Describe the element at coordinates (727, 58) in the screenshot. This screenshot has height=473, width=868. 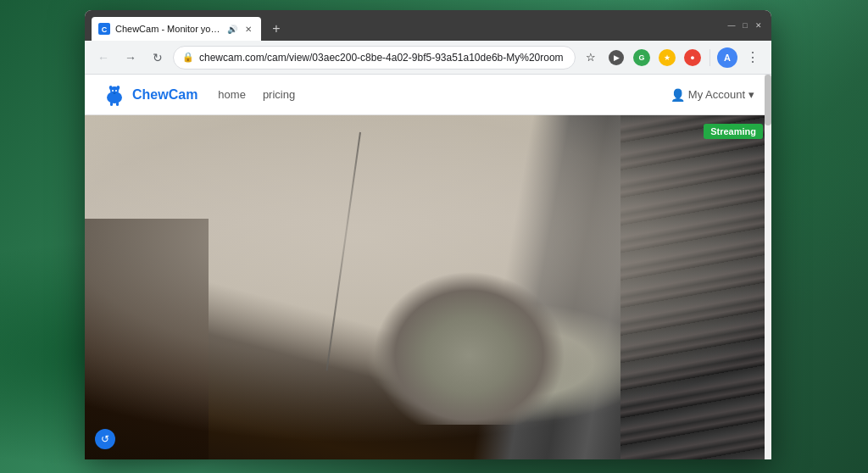
I see `profile-avatar: A` at that location.